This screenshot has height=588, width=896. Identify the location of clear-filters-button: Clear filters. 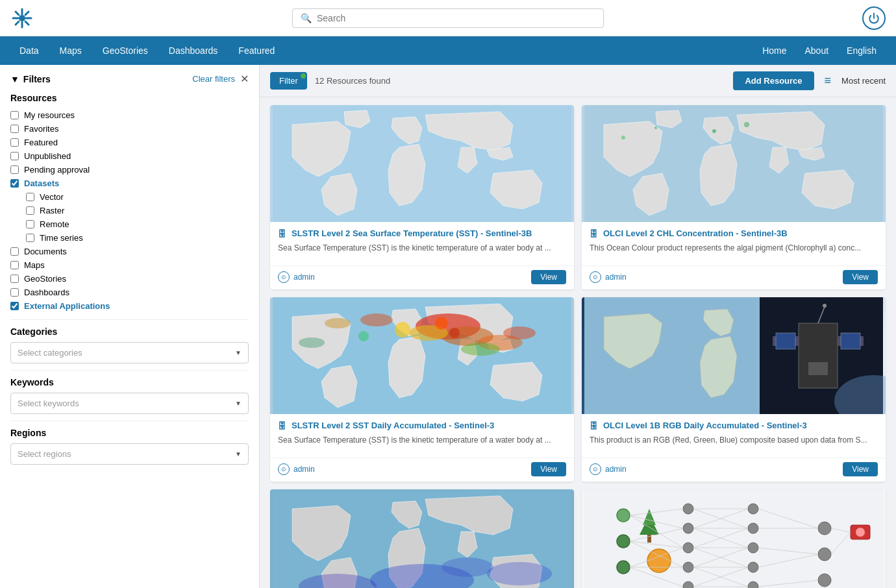
(214, 79).